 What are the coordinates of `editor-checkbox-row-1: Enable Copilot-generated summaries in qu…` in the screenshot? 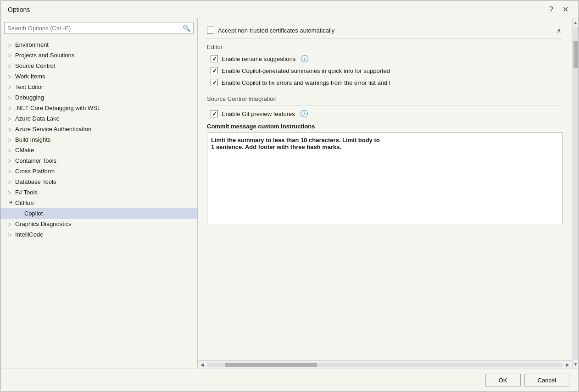 It's located at (385, 71).